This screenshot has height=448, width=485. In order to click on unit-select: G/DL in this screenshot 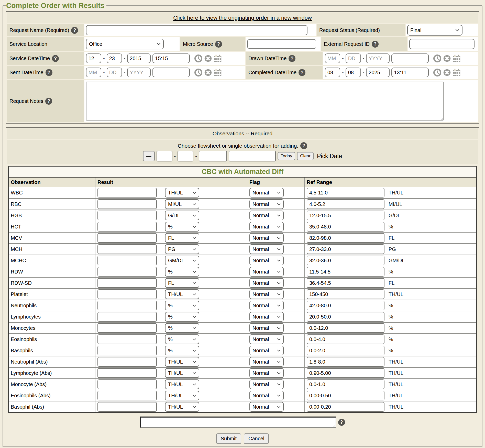, I will do `click(182, 215)`.